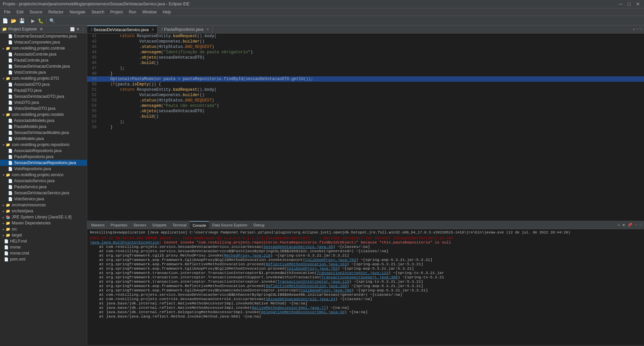 This screenshot has height=346, width=644. I want to click on tree-item: 📄 AssociadoControle.java, so click(44, 54).